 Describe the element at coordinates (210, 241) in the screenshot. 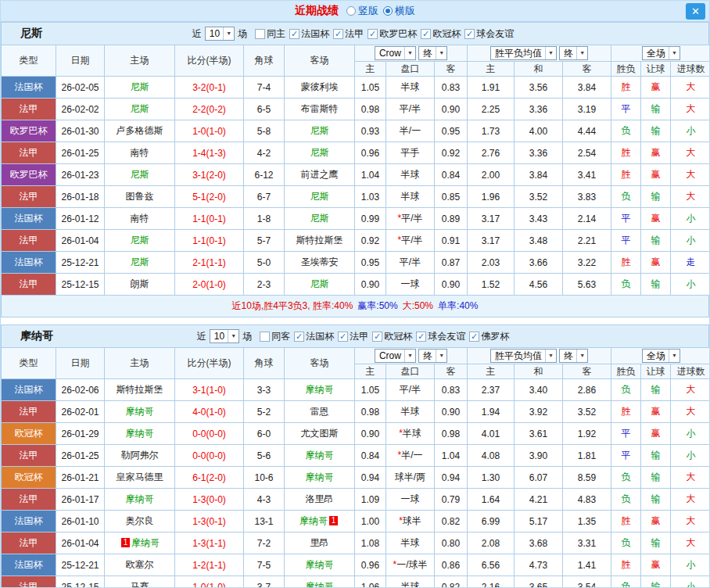

I see `cell-score: 1-1(0-1)` at that location.